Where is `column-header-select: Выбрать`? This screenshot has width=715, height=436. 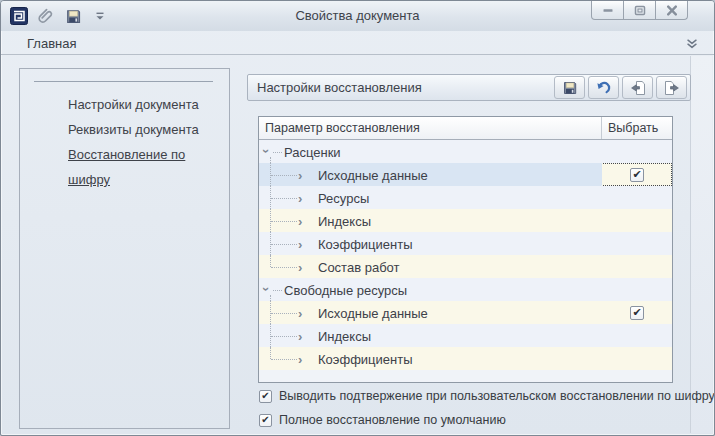 column-header-select: Выбрать is located at coordinates (637, 128).